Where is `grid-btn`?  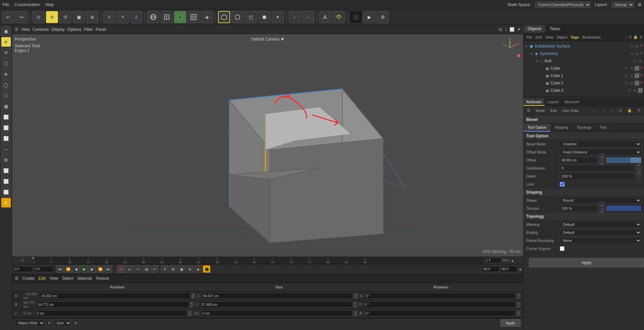 grid-btn is located at coordinates (194, 17).